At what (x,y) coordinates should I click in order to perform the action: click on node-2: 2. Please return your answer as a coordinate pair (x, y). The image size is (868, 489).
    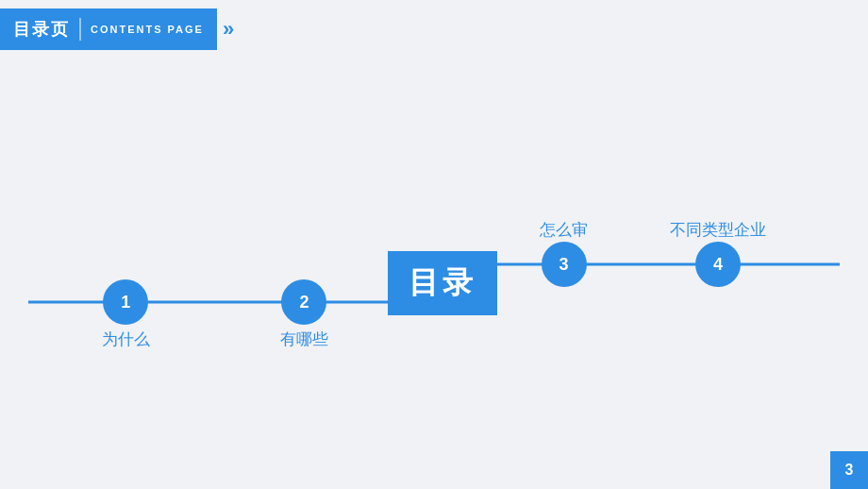
    Looking at the image, I should click on (304, 302).